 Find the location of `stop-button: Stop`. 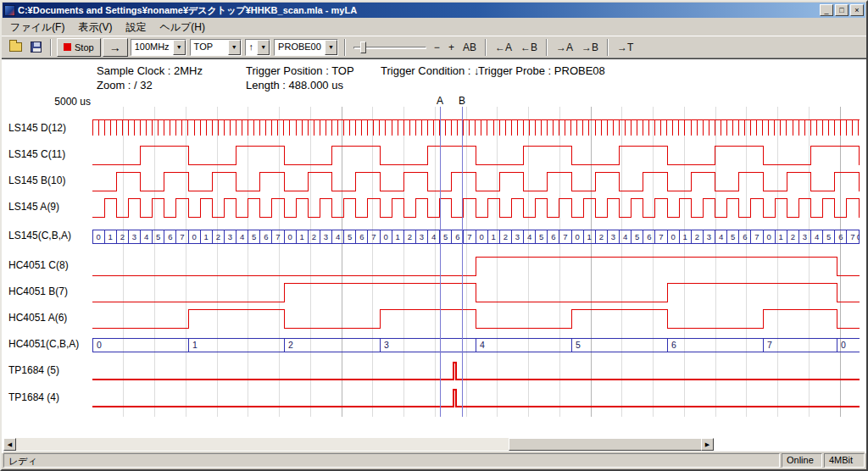

stop-button: Stop is located at coordinates (79, 47).